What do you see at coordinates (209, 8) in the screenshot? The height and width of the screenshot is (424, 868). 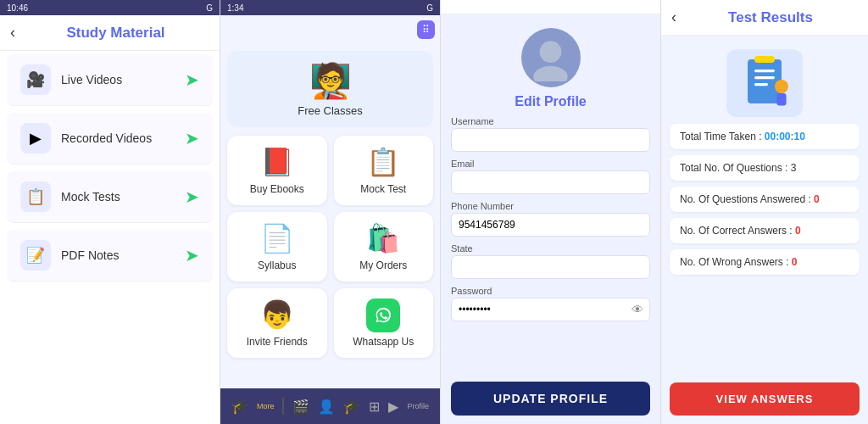 I see `status-icons-1: G` at bounding box center [209, 8].